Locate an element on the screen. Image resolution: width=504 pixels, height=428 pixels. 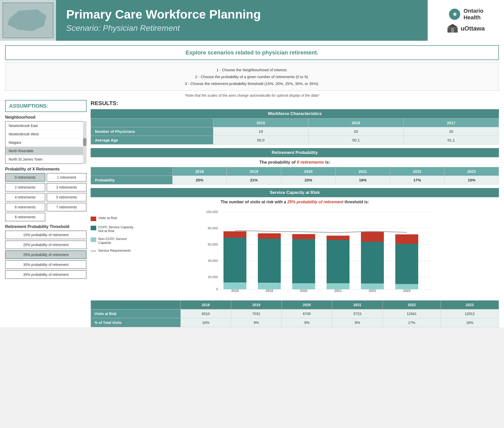
bar-2019-ccpc is located at coordinates (269, 261).